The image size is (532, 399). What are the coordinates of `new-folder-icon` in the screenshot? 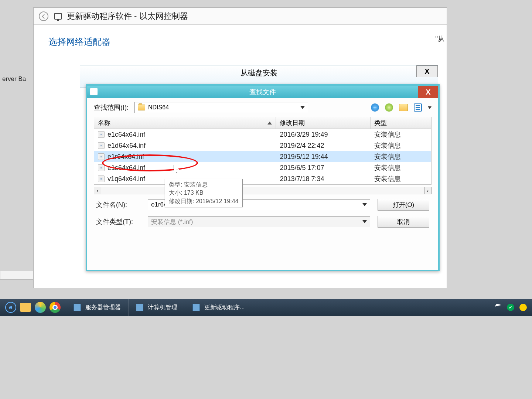 It's located at (403, 108).